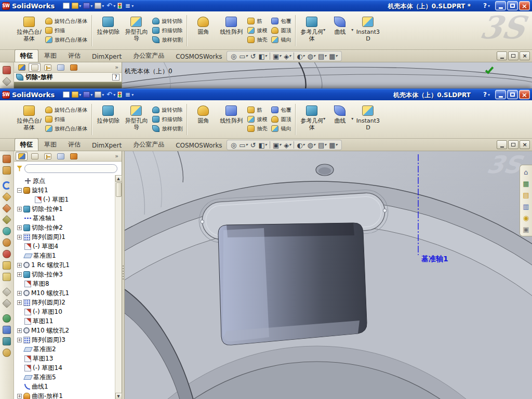  I want to click on command-tab-3: 评估, so click(74, 144).